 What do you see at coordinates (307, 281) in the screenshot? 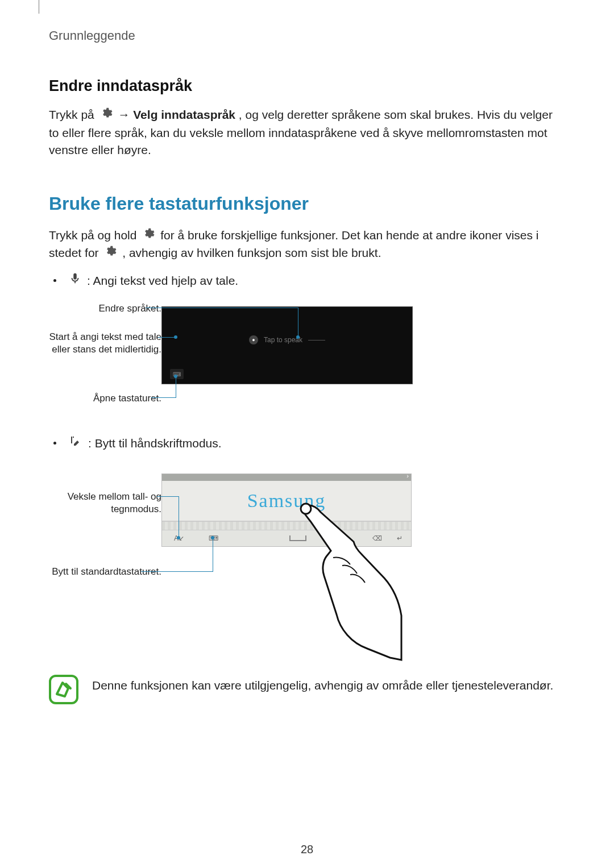
I see `bullet-item: : Angi tekst ved hjelp av tale.` at bounding box center [307, 281].